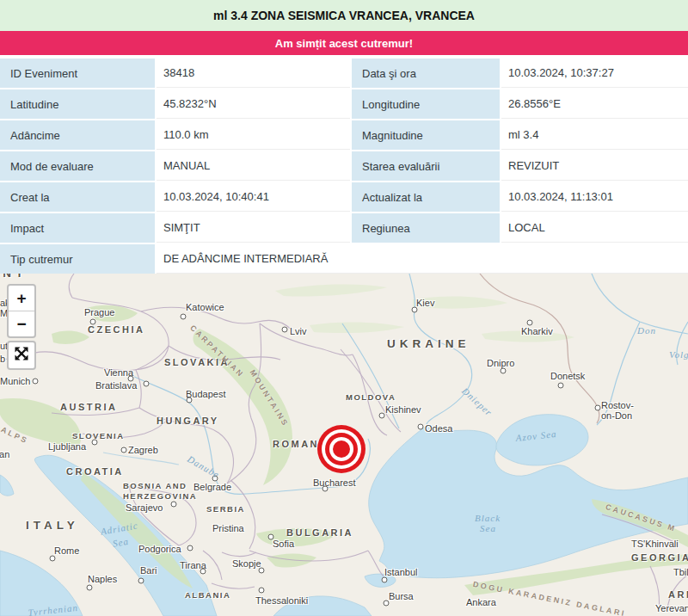  I want to click on detail-label: Adâncime, so click(77, 135).